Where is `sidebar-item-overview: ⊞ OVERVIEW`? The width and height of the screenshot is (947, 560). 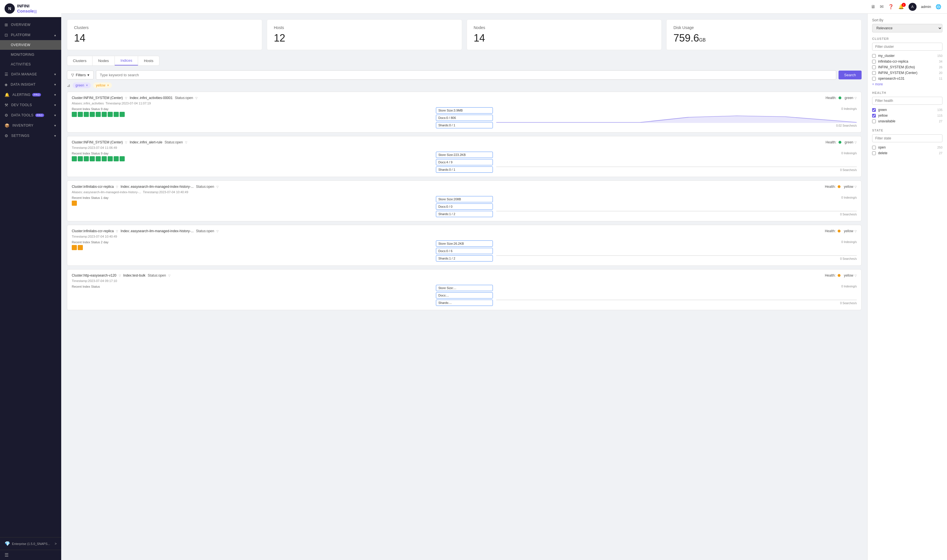
sidebar-item-overview: ⊞ OVERVIEW is located at coordinates (31, 25).